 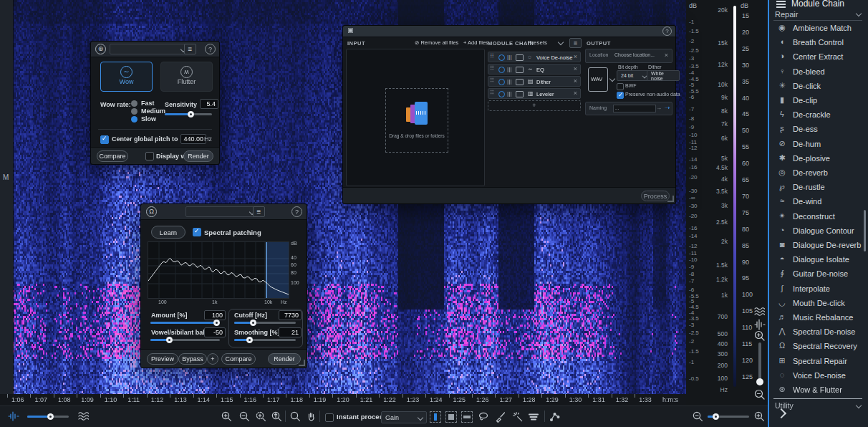 What do you see at coordinates (265, 340) in the screenshot?
I see `smoothing-slider` at bounding box center [265, 340].